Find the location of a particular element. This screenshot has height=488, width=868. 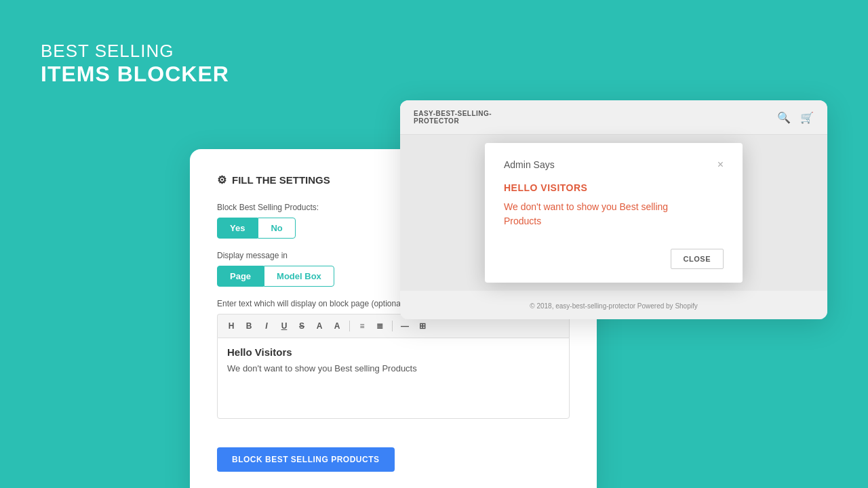

modal-header: Admin Says × is located at coordinates (614, 165).